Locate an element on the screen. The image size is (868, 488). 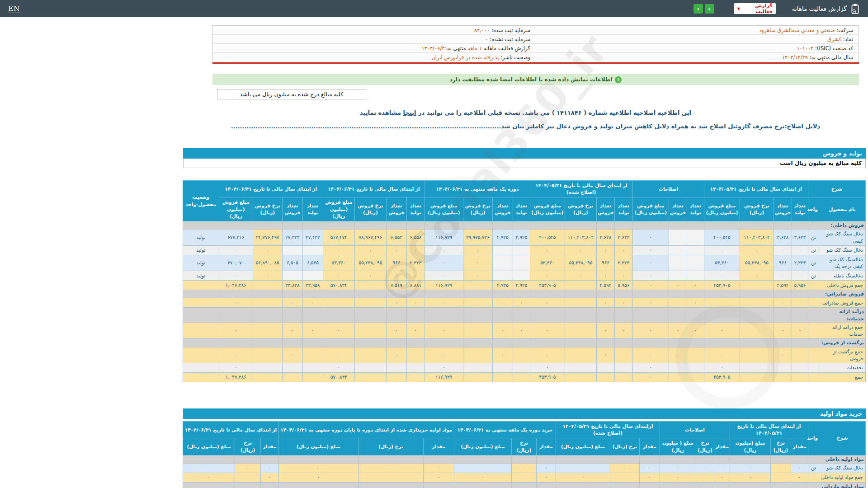
previous-version-link: اینجا is located at coordinates (410, 113).